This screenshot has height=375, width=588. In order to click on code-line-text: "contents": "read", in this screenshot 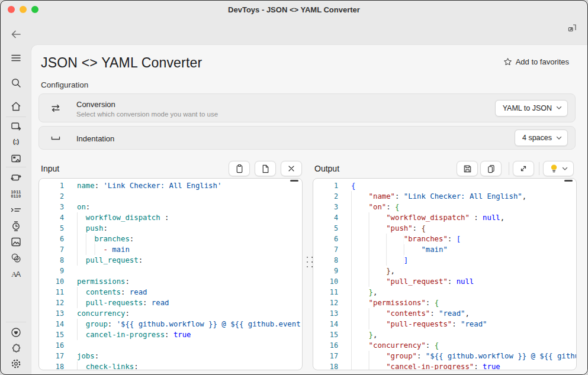, I will do `click(410, 313)`.